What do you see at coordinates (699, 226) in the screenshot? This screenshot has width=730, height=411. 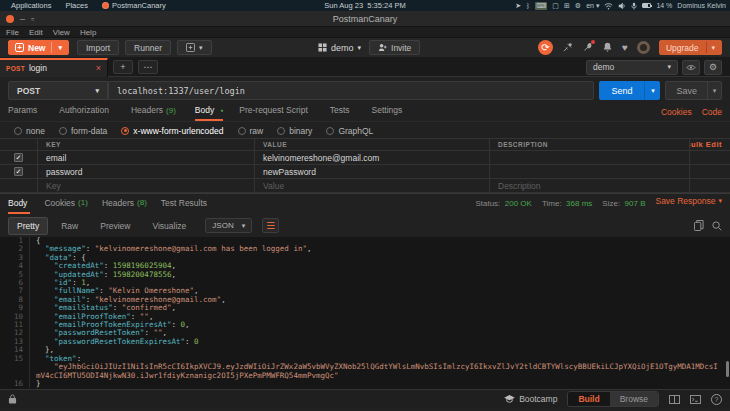 I see `copy-response-icon` at bounding box center [699, 226].